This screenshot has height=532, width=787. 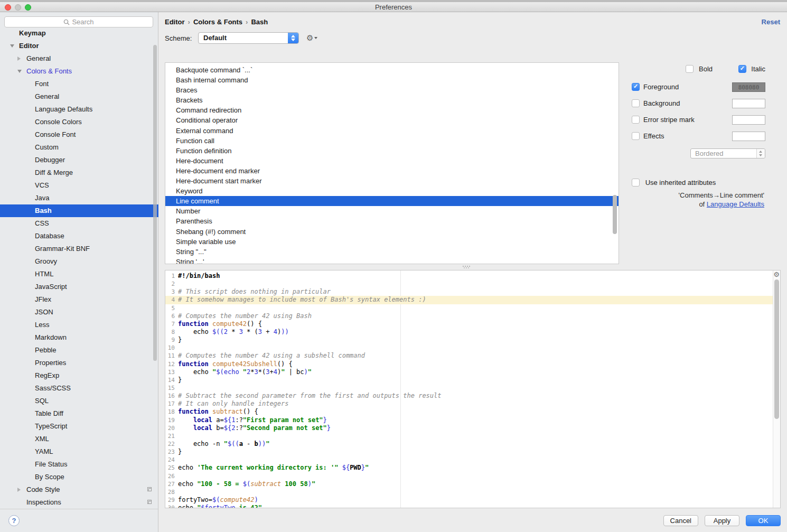 I want to click on element-row-parenthesis: Parenthesis, so click(x=392, y=221).